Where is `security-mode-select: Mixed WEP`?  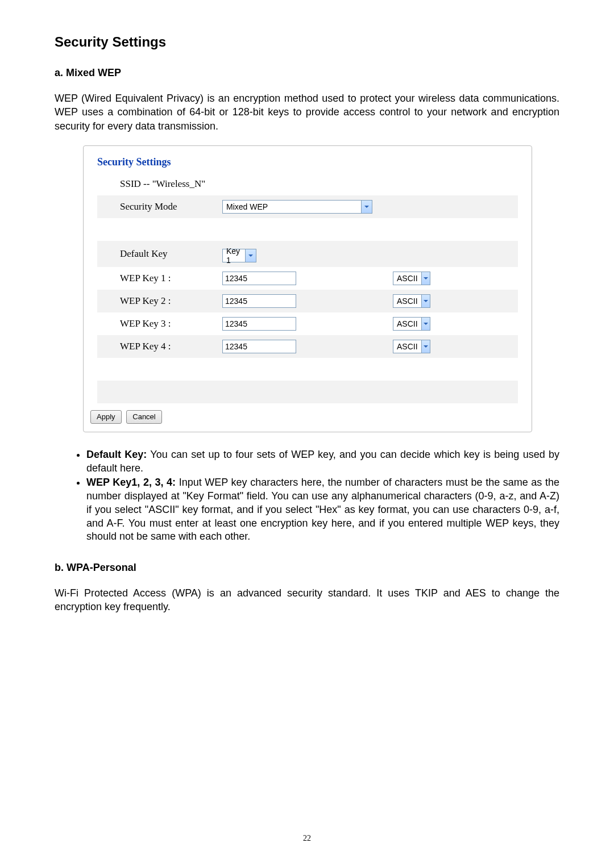 security-mode-select: Mixed WEP is located at coordinates (297, 207).